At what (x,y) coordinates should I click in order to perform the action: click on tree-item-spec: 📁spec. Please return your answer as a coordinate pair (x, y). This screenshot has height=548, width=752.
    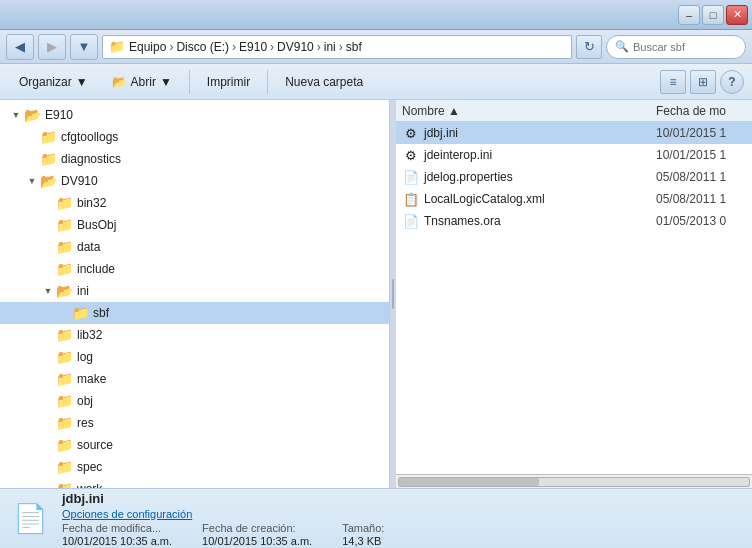
    Looking at the image, I should click on (194, 467).